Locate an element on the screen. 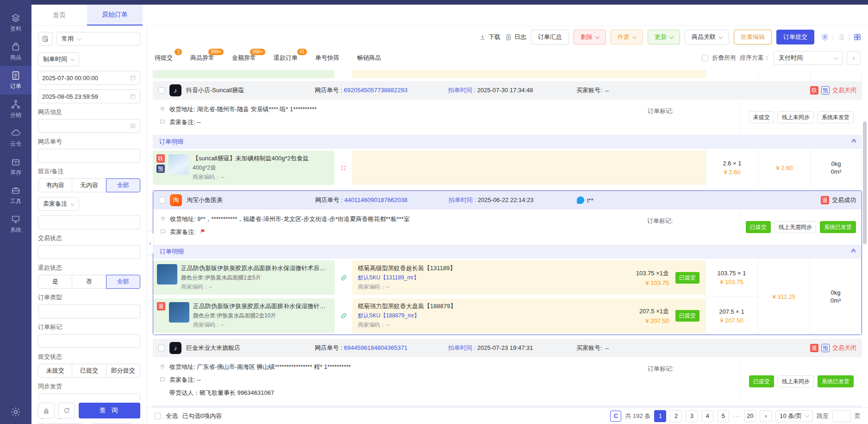 The width and height of the screenshot is (868, 424). search-button: 查 询 is located at coordinates (109, 411).